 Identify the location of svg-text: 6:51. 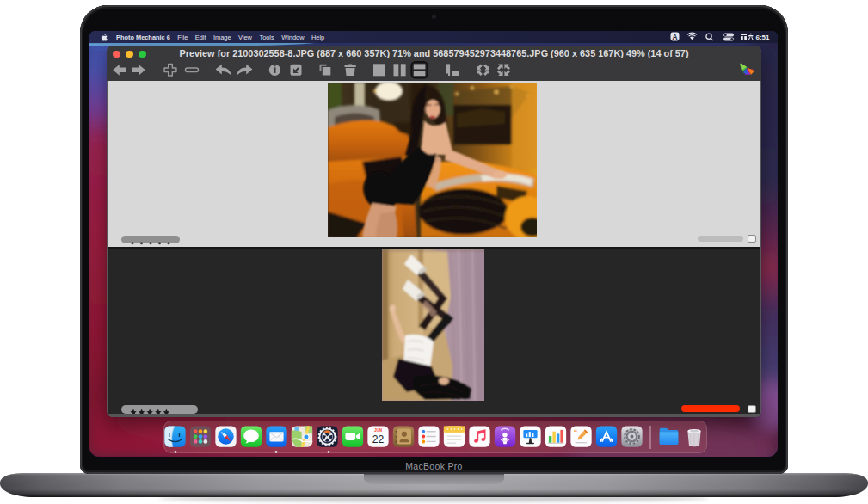
(764, 38).